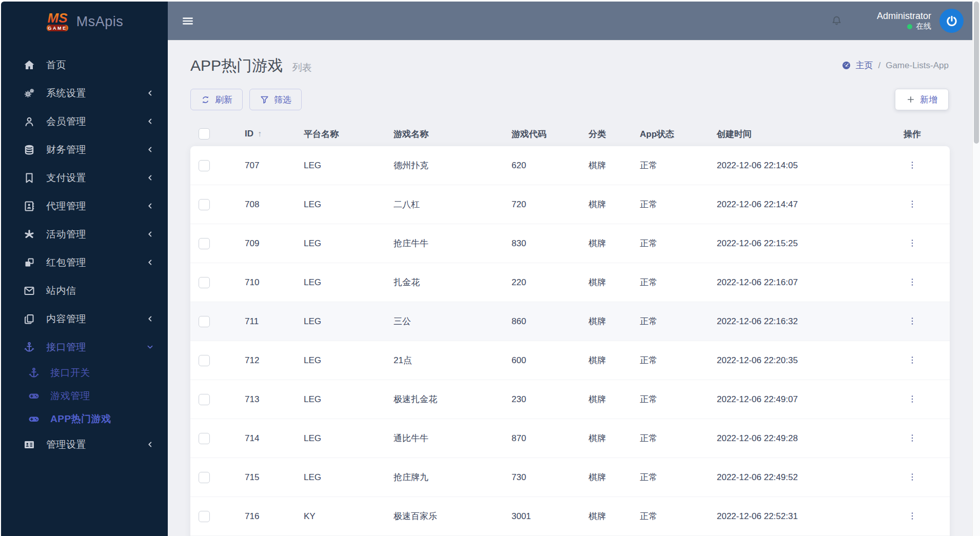 This screenshot has height=536, width=980. What do you see at coordinates (84, 396) in the screenshot?
I see `sidebar-item-game-management: 游戏管理` at bounding box center [84, 396].